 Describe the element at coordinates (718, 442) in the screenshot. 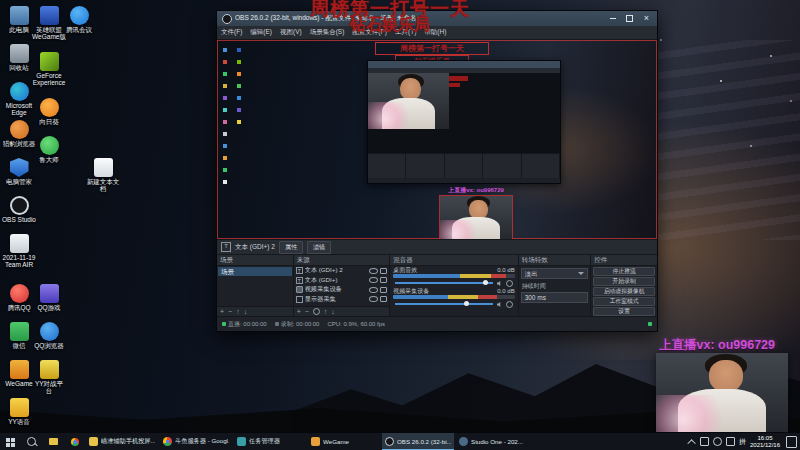

I see `volume-icon` at that location.